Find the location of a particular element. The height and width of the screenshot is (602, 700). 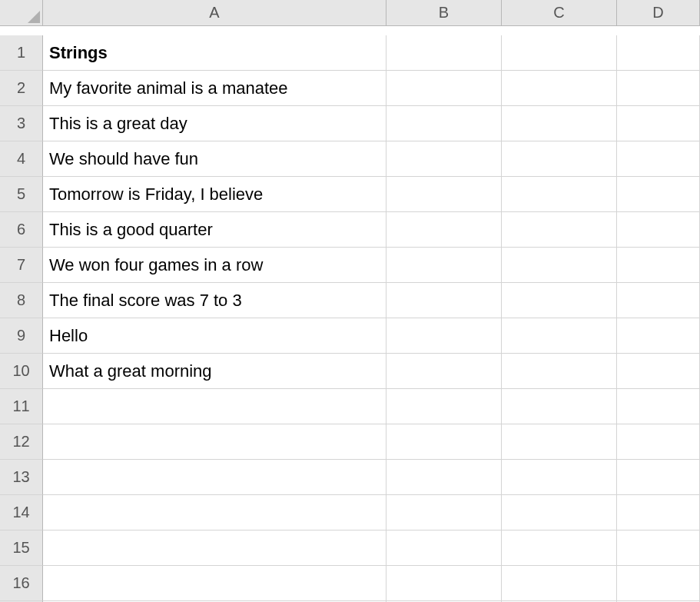

row-header-7: 7 is located at coordinates (22, 265).